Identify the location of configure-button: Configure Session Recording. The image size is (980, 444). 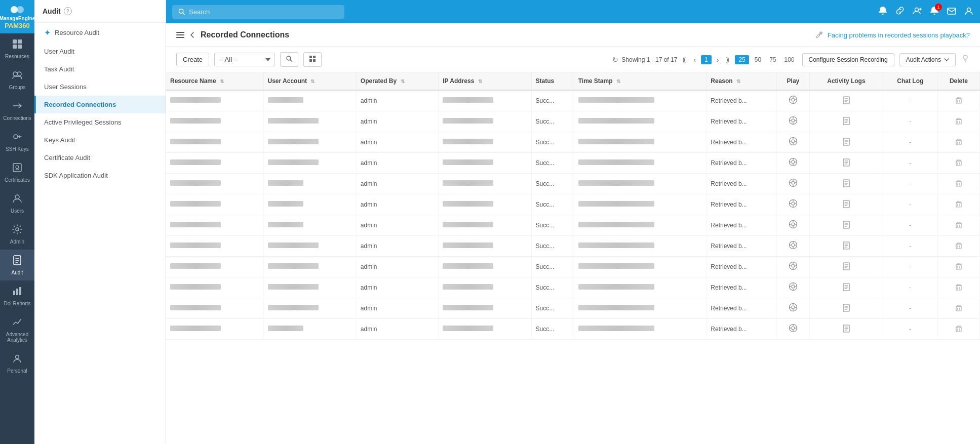
(848, 60).